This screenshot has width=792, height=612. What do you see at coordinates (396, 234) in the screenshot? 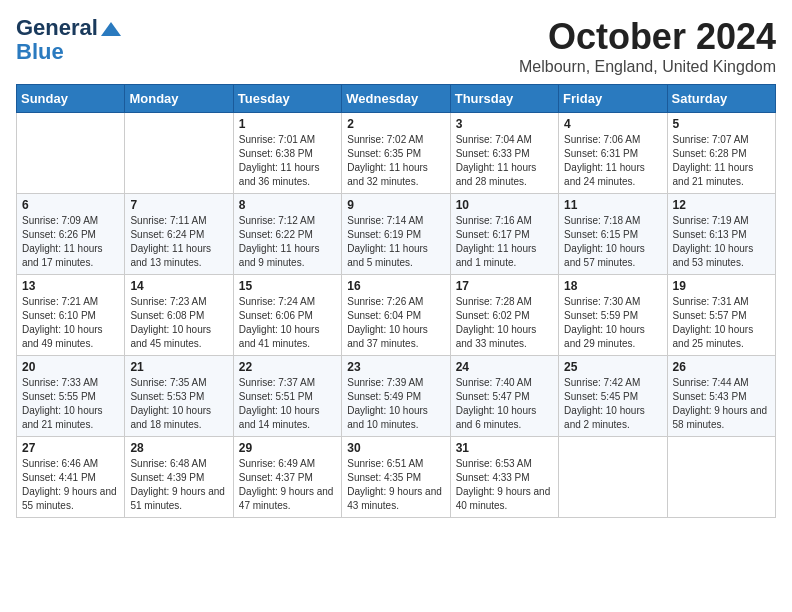
I see `table-row: 9Sunrise: 7:14 AMSunset: 6:19 PMDaylight…` at bounding box center [396, 234].